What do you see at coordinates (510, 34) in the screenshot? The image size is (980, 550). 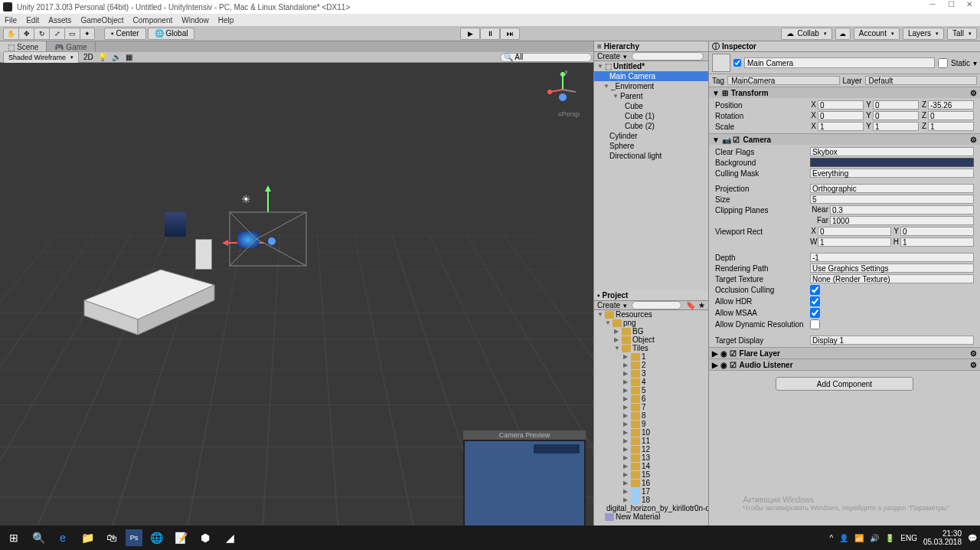 I see `step-button: ⏭` at bounding box center [510, 34].